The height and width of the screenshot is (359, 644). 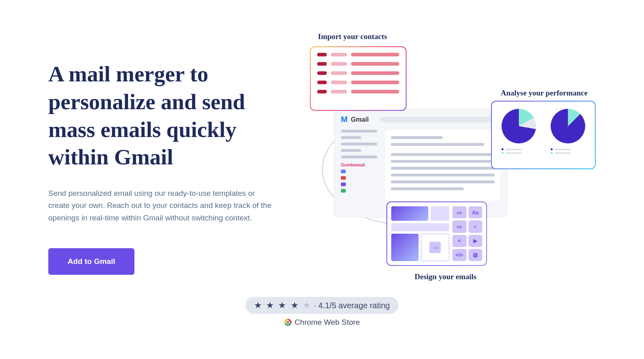 What do you see at coordinates (435, 247) in the screenshot?
I see `drop-target-icon: ▭` at bounding box center [435, 247].